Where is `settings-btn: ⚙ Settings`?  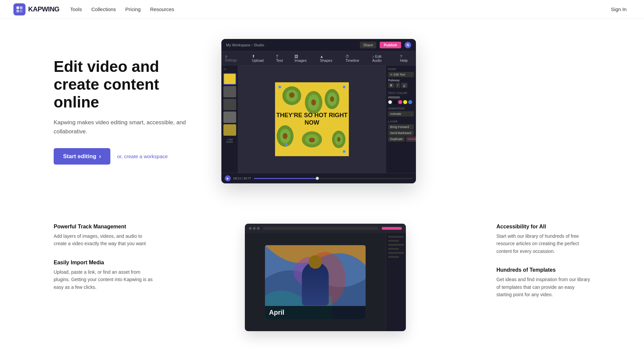 settings-btn: ⚙ Settings is located at coordinates (233, 58).